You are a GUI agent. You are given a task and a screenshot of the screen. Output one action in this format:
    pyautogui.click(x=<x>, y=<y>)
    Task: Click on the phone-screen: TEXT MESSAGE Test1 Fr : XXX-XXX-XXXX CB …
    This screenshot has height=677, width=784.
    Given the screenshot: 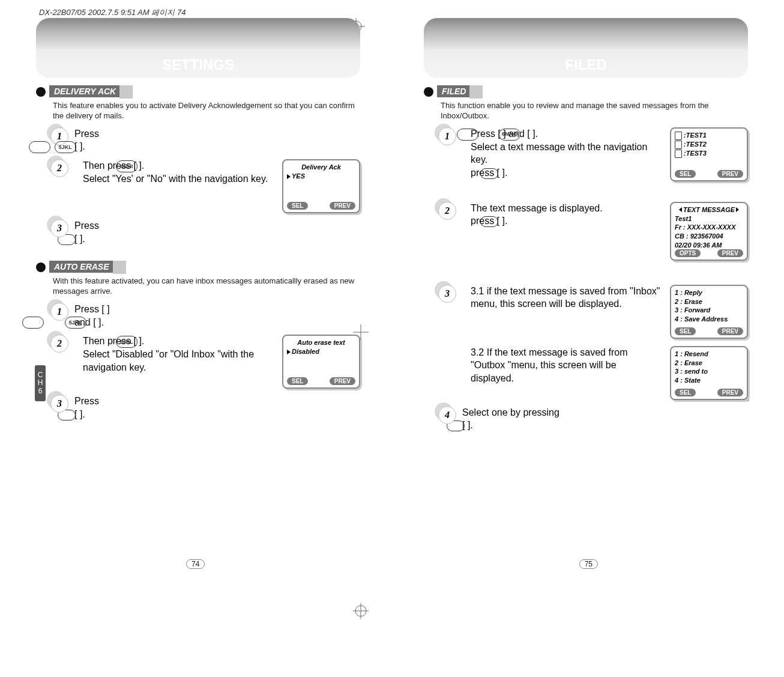 What is the action you would take?
    pyautogui.click(x=709, y=231)
    